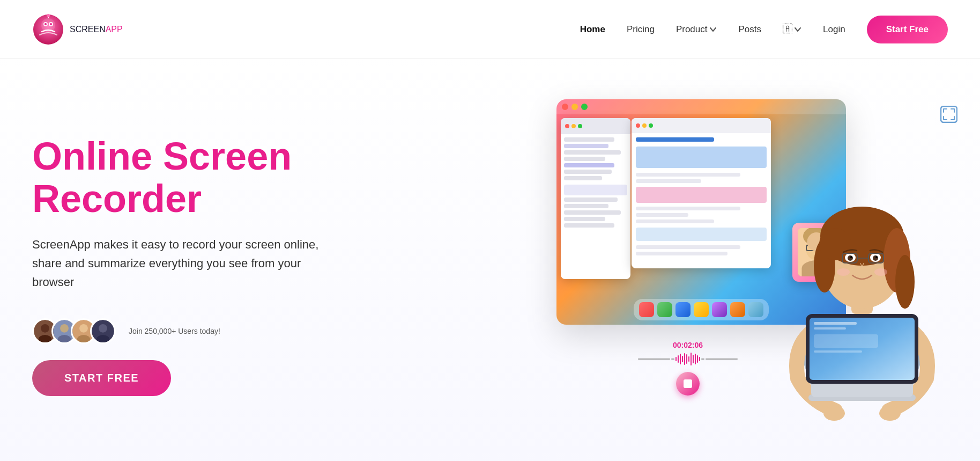 The image size is (980, 461). Describe the element at coordinates (102, 378) in the screenshot. I see `start-free-hero-button: START FREE` at that location.